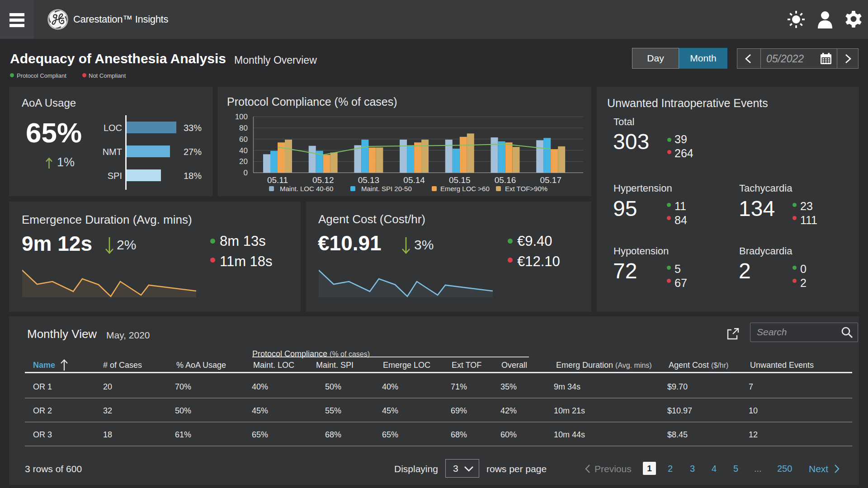 Image resolution: width=868 pixels, height=488 pixels. Describe the element at coordinates (465, 189) in the screenshot. I see `svg-text: Emerg LOC >60` at that location.